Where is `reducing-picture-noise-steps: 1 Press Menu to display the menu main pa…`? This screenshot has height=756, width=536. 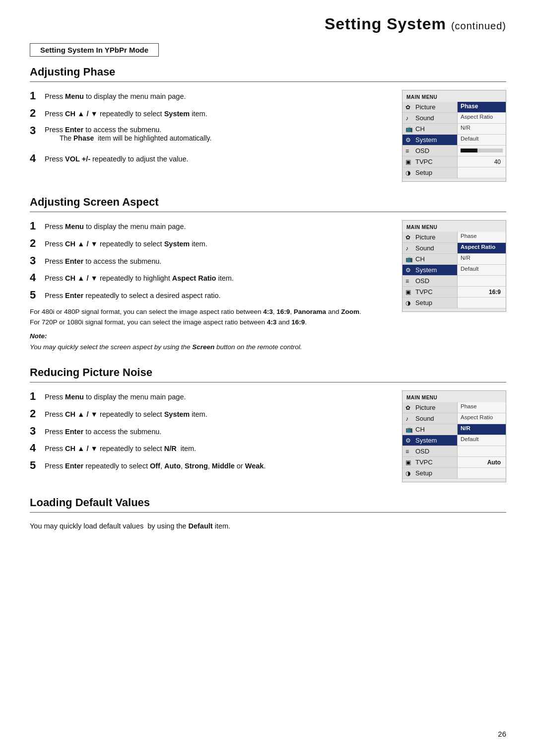
reducing-picture-noise-steps: 1 Press Menu to display the menu main pa… is located at coordinates (211, 436).